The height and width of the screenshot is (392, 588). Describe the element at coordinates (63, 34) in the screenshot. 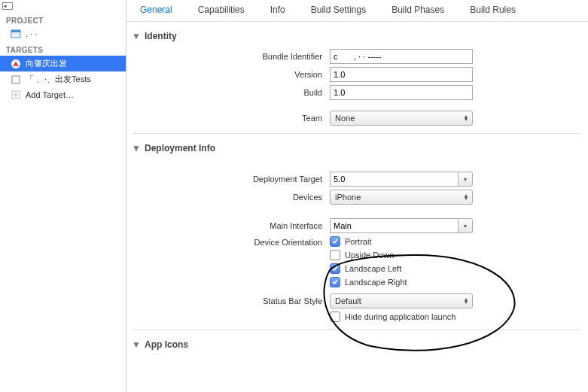

I see `project-item: . · ·` at that location.